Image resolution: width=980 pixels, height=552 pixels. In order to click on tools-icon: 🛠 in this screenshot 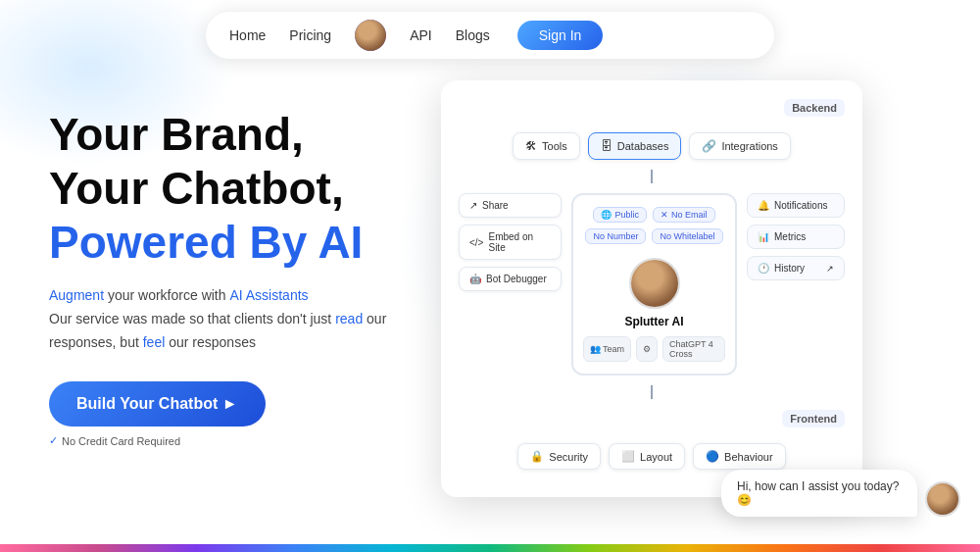, I will do `click(531, 146)`.